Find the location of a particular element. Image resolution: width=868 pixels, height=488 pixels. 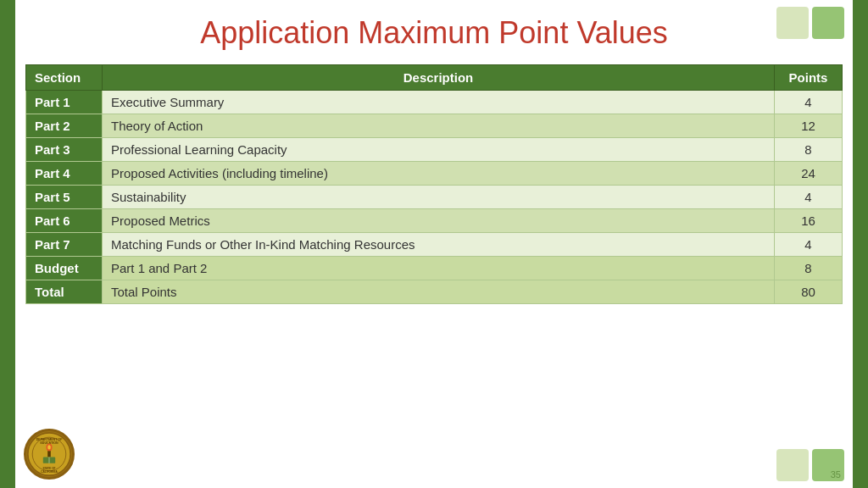

table-row: TotalTotal Points80 is located at coordinates (434, 292).